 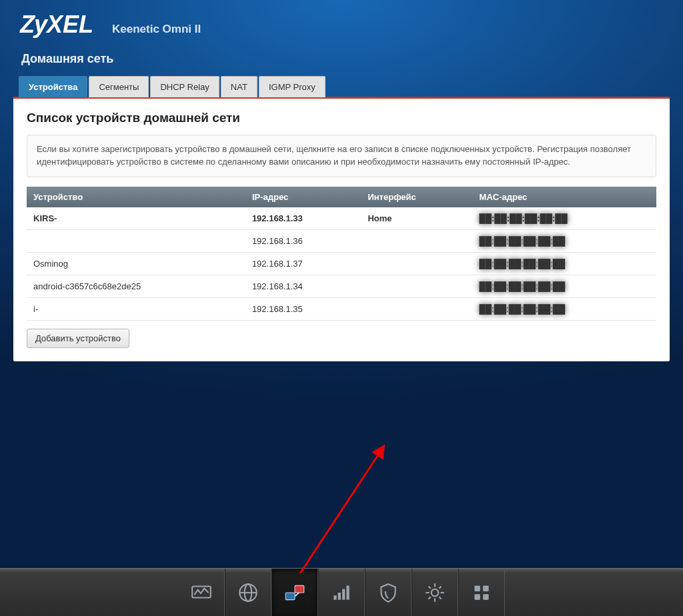 I want to click on cell-device: android-c3657c6c68e2de25, so click(x=136, y=286).